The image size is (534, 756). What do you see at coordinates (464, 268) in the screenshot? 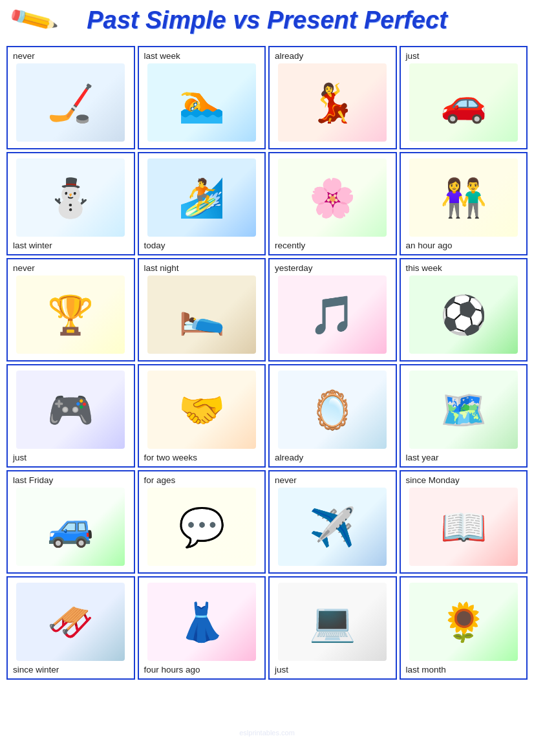
I see `card-label: this week` at bounding box center [464, 268].